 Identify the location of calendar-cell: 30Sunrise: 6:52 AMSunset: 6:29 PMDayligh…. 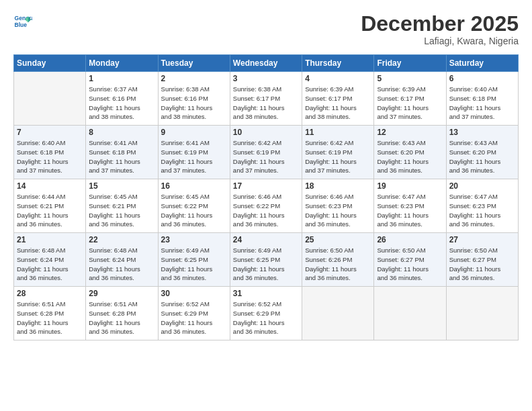
(193, 314).